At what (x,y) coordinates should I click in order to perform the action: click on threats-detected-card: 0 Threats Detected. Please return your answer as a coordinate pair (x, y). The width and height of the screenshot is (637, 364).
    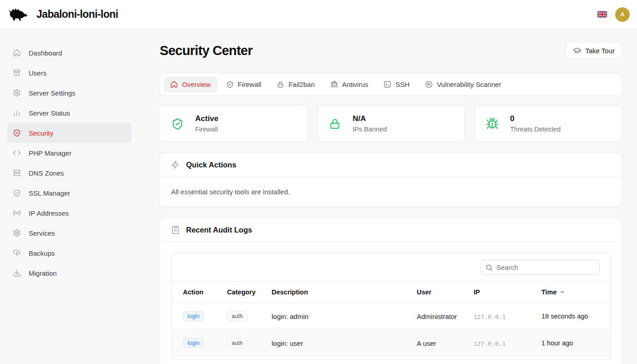
    Looking at the image, I should click on (549, 124).